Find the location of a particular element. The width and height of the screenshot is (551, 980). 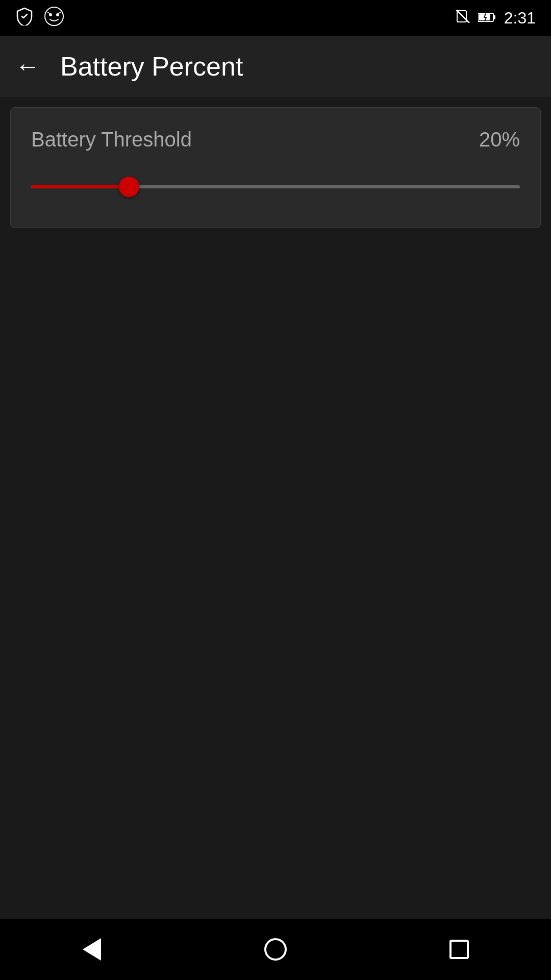

nav-home-icon is located at coordinates (276, 949).